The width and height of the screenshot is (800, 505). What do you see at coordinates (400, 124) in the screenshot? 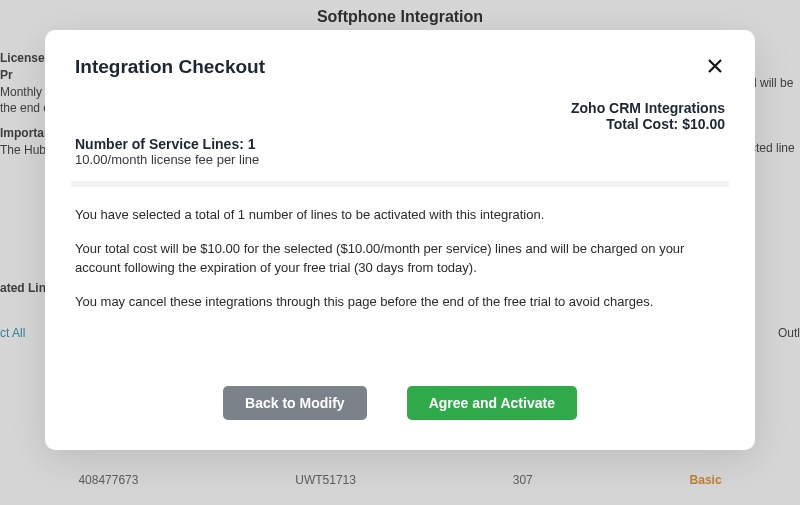
I see `total-cost: Total Cost: $10.00` at bounding box center [400, 124].